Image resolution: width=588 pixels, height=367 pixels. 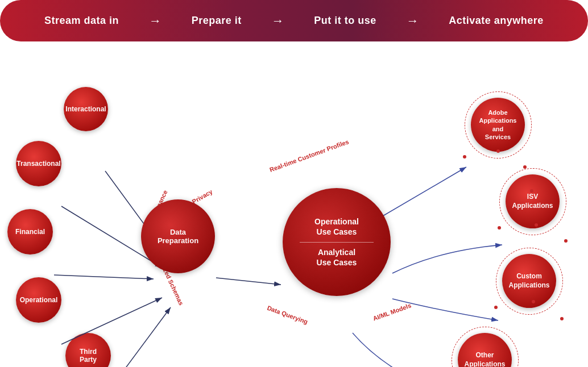 I want to click on label-data-querying: Data Querying, so click(x=288, y=315).